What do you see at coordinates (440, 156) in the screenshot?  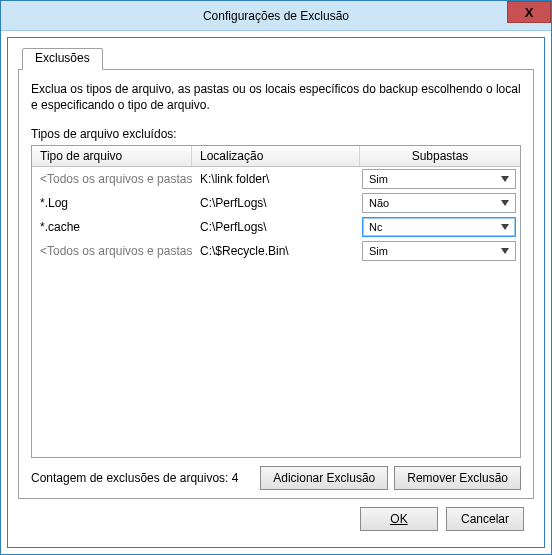 I see `col-header-subfolders: Subpastas` at bounding box center [440, 156].